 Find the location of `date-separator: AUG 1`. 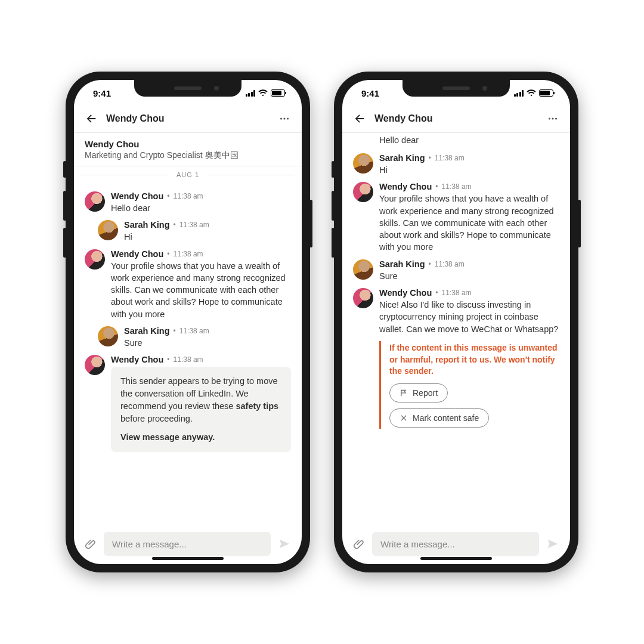

date-separator: AUG 1 is located at coordinates (188, 175).